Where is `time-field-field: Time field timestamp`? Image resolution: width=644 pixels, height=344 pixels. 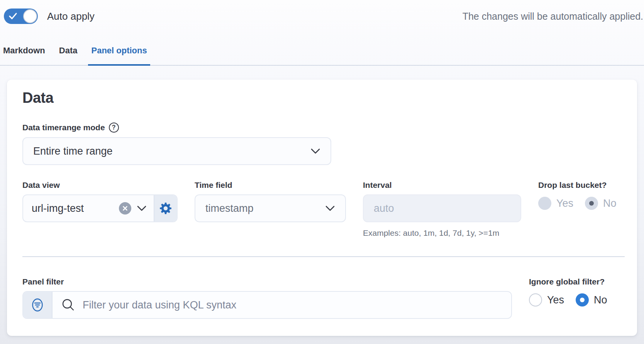
time-field-field: Time field timestamp is located at coordinates (270, 209).